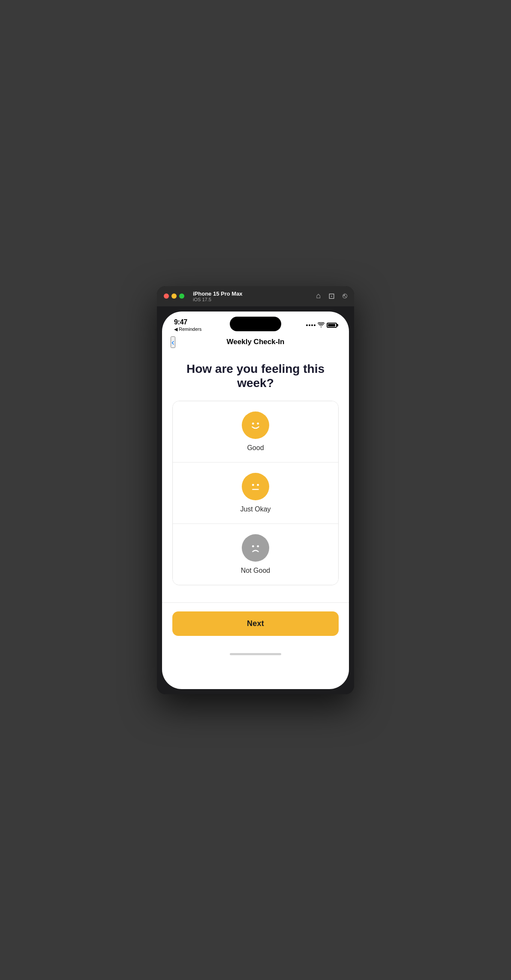 The image size is (511, 980). What do you see at coordinates (256, 653) in the screenshot?
I see `home-indicator` at bounding box center [256, 653].